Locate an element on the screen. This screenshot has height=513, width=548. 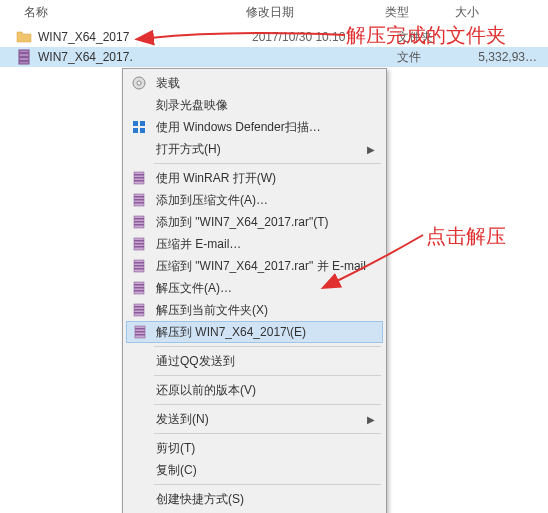
file-date: 2017/10/30 10:10 is located at coordinates (320, 37).